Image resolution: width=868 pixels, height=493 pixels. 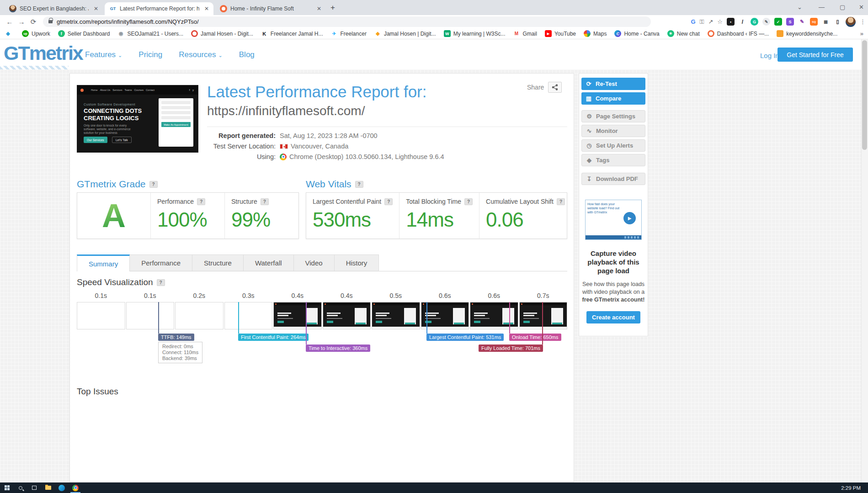 I want to click on bookmark-item: ◆ Jamal Hosen | Digit..., so click(x=405, y=34).